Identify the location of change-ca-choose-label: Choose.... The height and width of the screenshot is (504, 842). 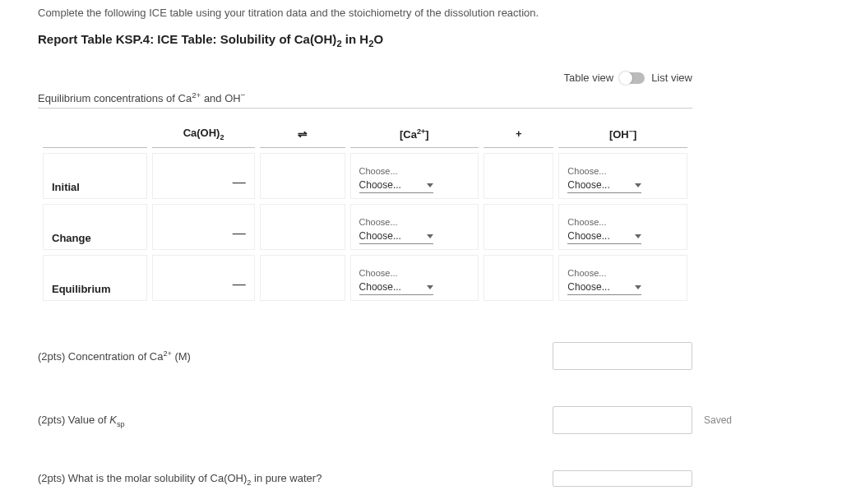
(414, 222).